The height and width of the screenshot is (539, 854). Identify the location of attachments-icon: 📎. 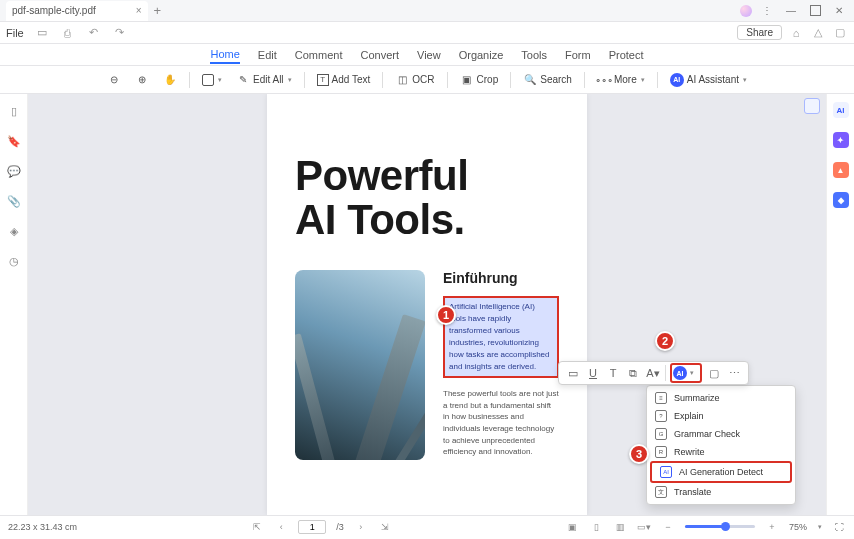
(14, 201).